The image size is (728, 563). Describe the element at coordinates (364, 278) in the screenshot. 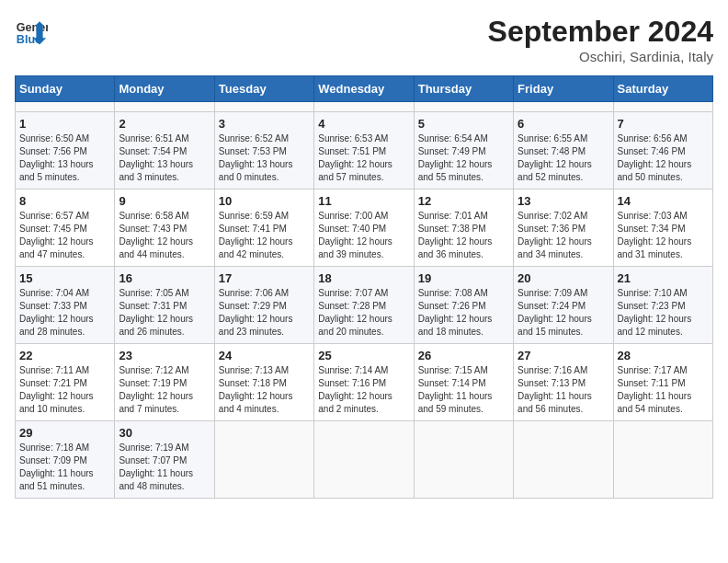

I see `day-number: 18` at that location.